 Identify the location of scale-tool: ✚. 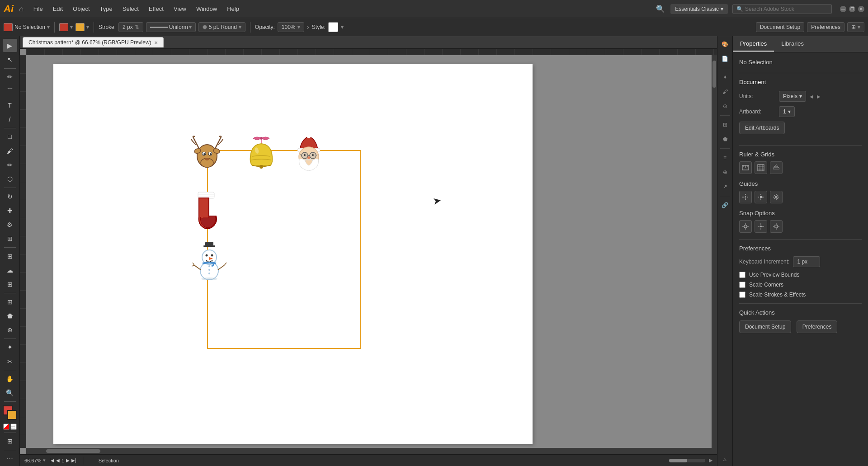
(10, 211).